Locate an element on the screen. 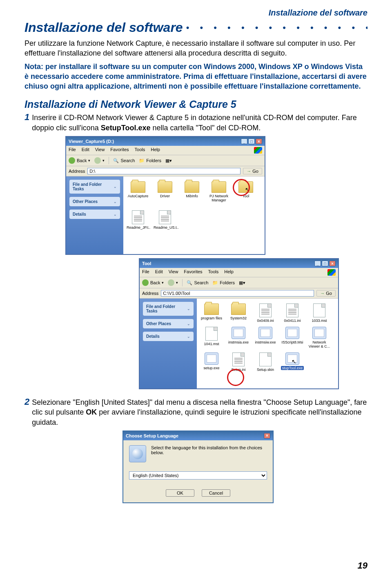  msi-file-item: ISScript8.Msi is located at coordinates (292, 336).